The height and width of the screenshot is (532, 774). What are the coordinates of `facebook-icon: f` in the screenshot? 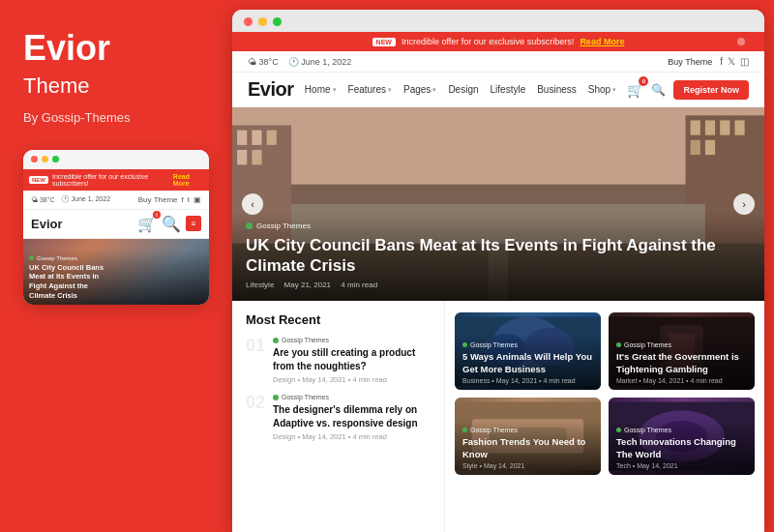 It's located at (722, 62).